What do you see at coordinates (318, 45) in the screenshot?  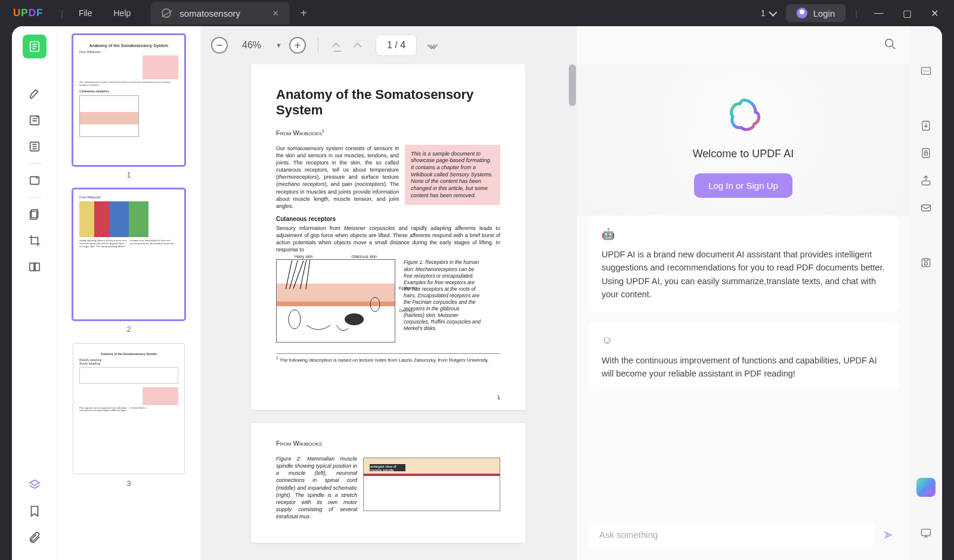 I see `separator` at bounding box center [318, 45].